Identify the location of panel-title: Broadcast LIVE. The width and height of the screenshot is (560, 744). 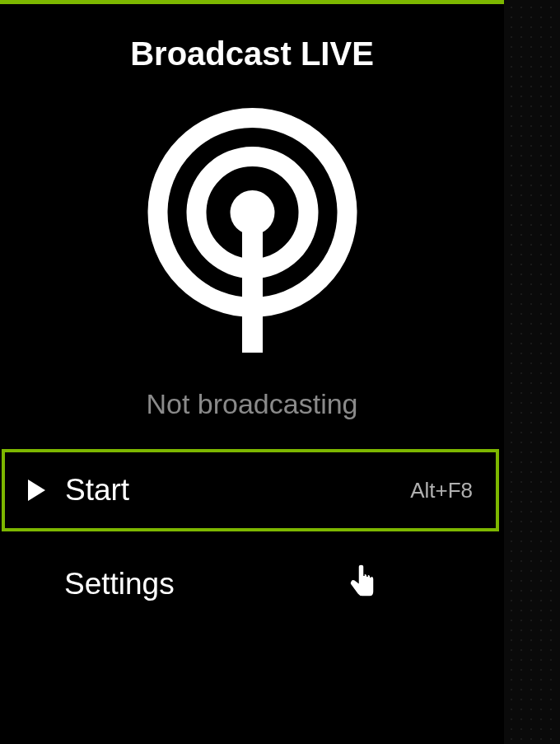
(252, 46).